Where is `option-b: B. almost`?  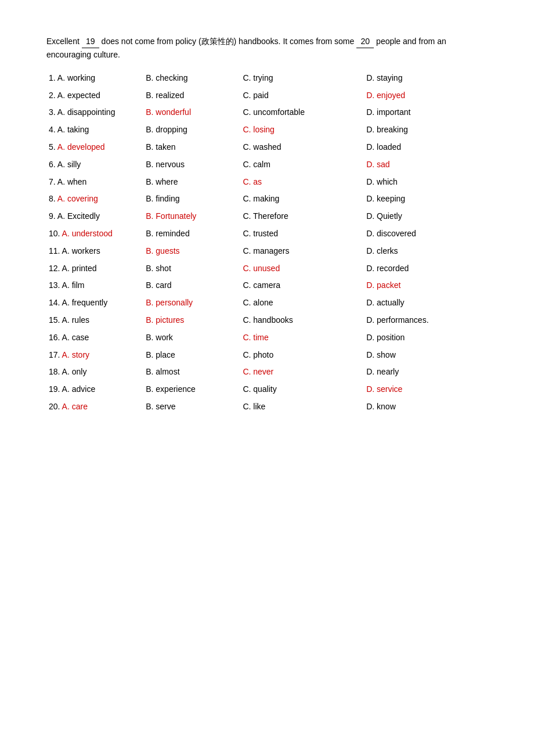
option-b: B. almost is located at coordinates (192, 372).